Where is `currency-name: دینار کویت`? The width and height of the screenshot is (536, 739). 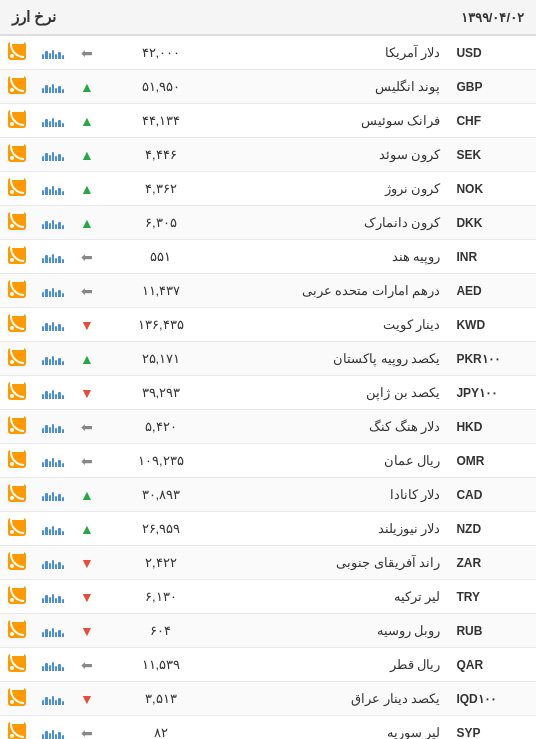 currency-name: دینار کویت is located at coordinates (334, 325).